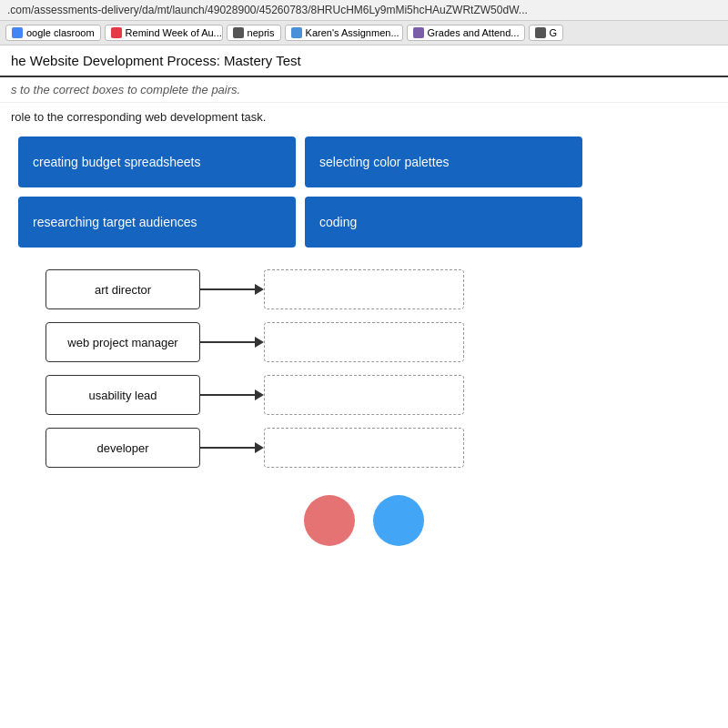 This screenshot has height=728, width=728. I want to click on match-row-role-art: art director, so click(378, 289).